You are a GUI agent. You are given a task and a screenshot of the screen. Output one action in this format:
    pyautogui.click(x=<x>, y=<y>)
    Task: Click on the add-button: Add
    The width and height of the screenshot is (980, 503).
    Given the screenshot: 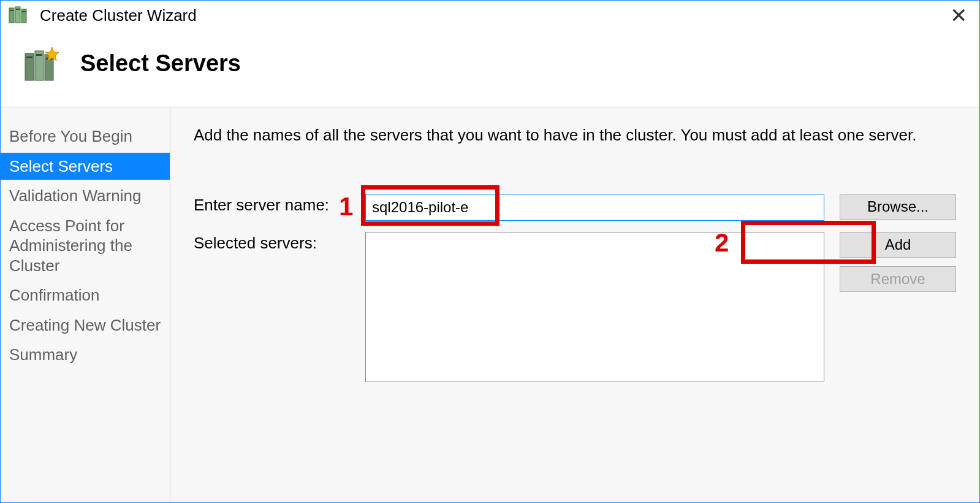 What is the action you would take?
    pyautogui.click(x=898, y=245)
    